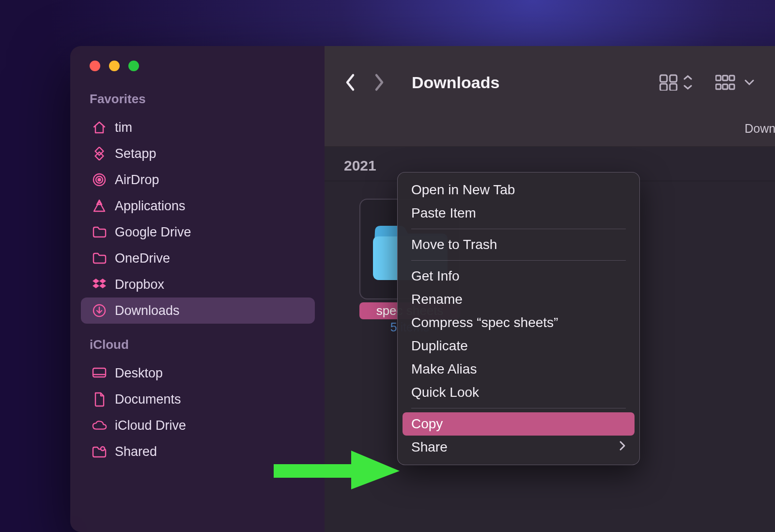  Describe the element at coordinates (198, 345) in the screenshot. I see `sidebar-section-title: iCloud` at that location.